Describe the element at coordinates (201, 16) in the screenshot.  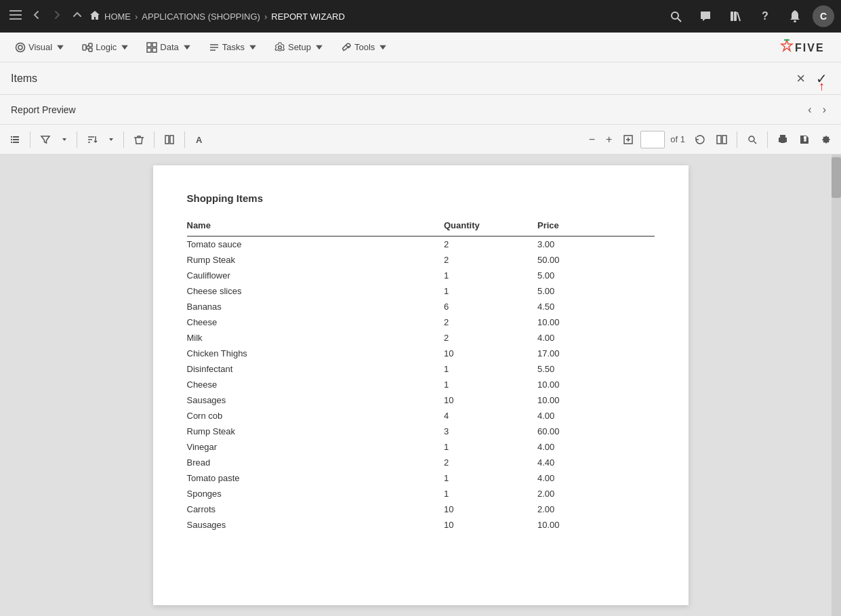
I see `breadcrumb-app: APPLICATIONS (SHOPPING)` at that location.